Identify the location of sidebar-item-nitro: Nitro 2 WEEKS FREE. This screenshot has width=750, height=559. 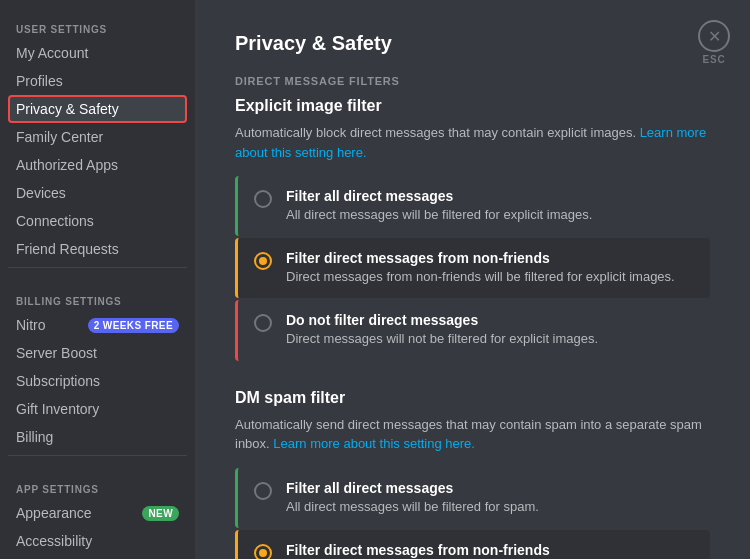
(98, 325).